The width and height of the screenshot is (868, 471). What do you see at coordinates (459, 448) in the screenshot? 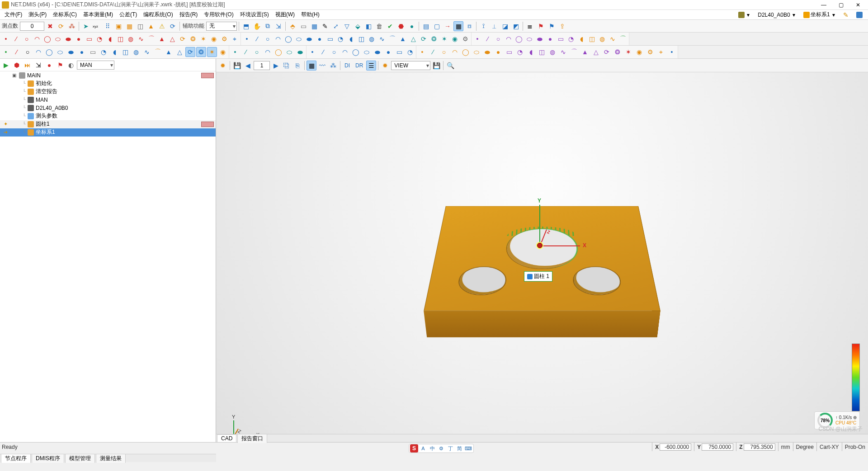
I see `ime-btn-5: 简` at bounding box center [459, 448].